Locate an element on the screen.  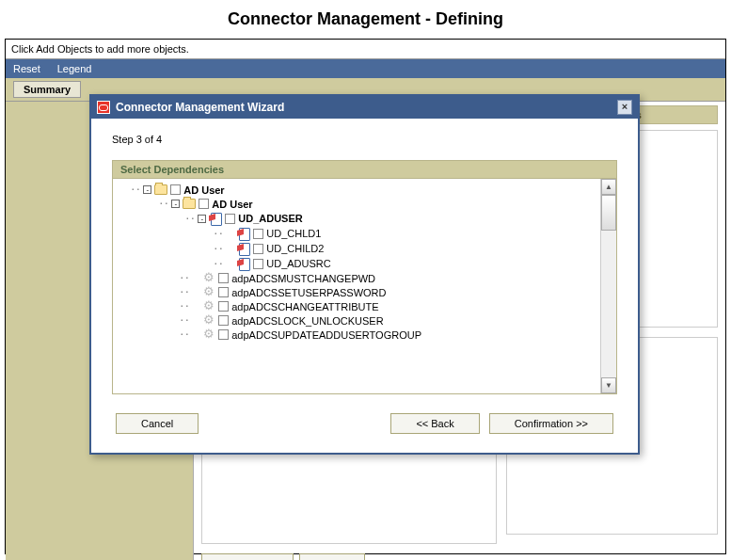
tree-node: ··UD_CHLD1 is located at coordinates (361, 233).